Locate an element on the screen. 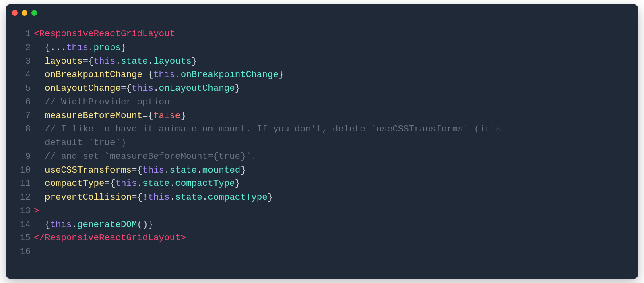 This screenshot has height=283, width=644. token: default `true`) is located at coordinates (80, 143).